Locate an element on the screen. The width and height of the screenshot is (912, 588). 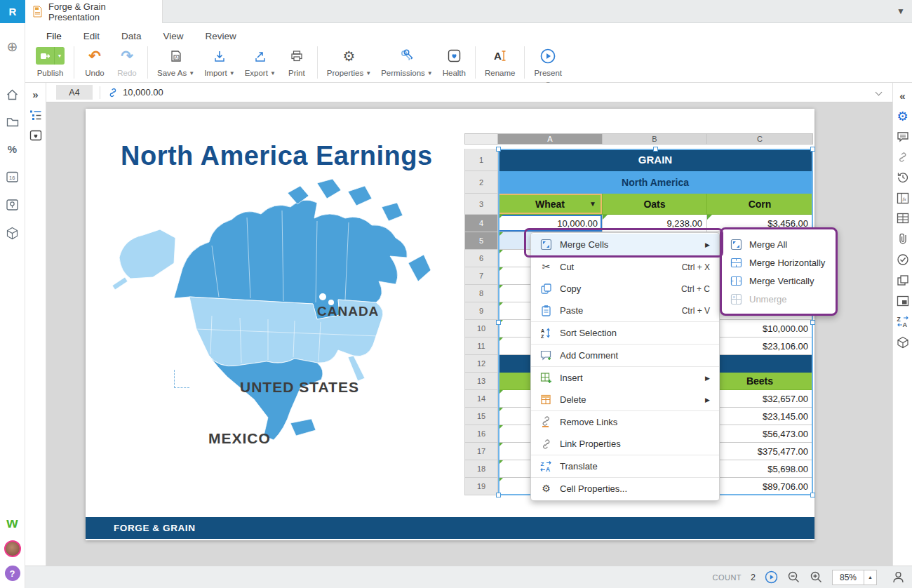
cube-icon is located at coordinates (13, 233).